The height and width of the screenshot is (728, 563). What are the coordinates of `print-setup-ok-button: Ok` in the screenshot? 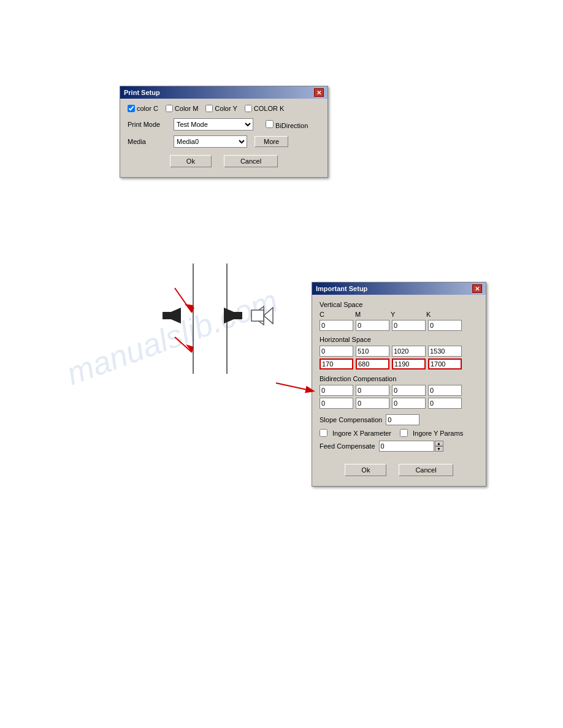 It's located at (191, 161).